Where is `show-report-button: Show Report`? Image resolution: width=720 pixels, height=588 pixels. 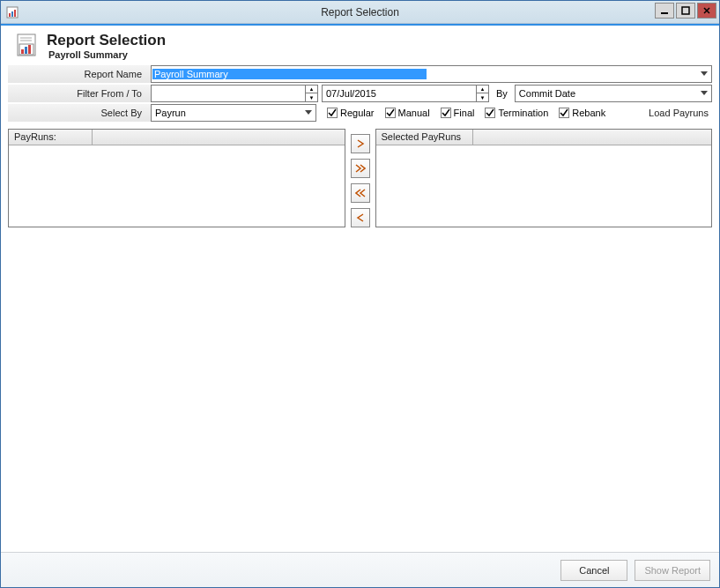
show-report-button: Show Report is located at coordinates (672, 570).